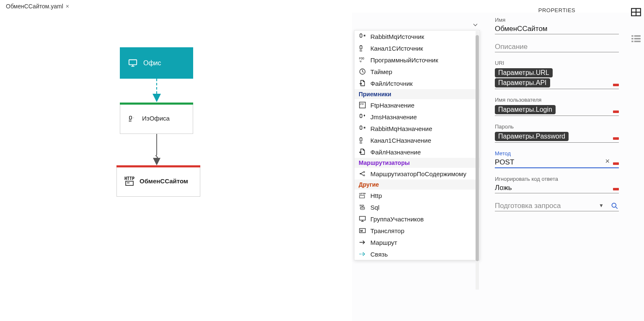 The image size is (644, 321). Describe the element at coordinates (557, 188) in the screenshot. I see `ignore-select: Ложь` at that location.